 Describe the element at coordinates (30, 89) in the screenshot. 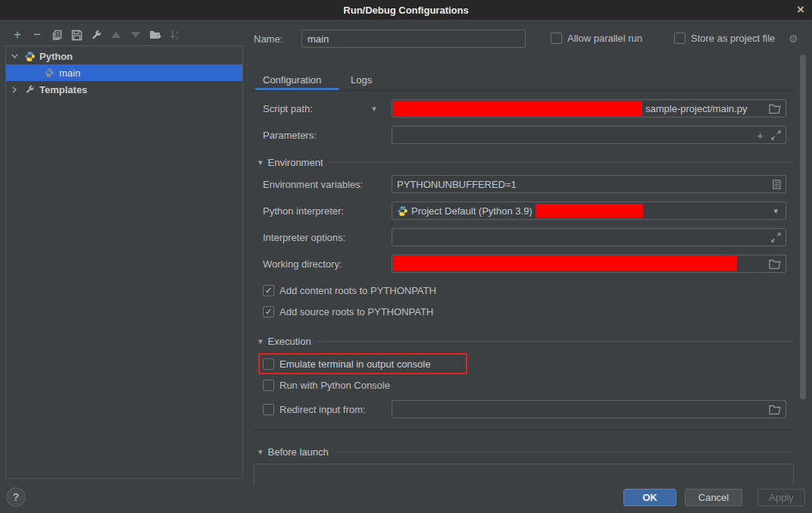

I see `wrench-icon` at that location.